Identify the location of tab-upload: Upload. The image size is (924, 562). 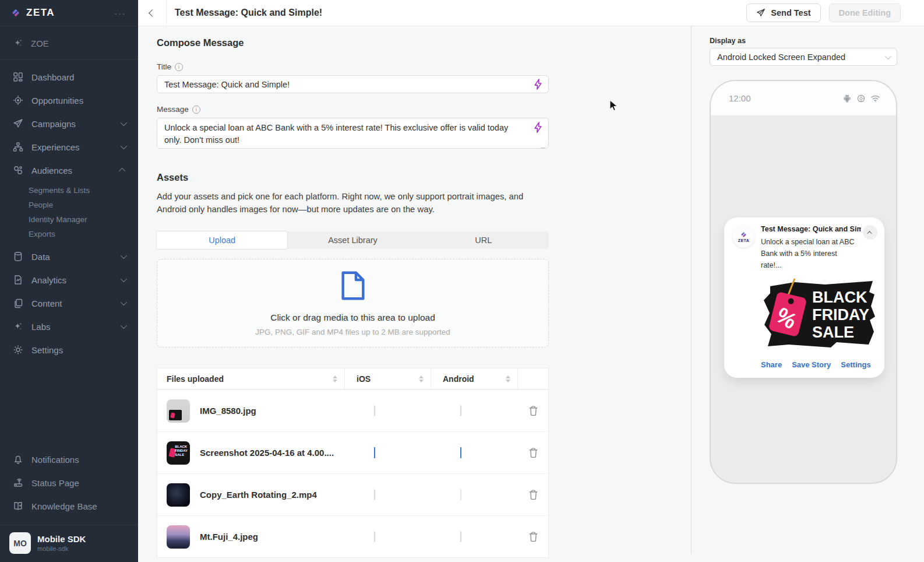
(222, 240).